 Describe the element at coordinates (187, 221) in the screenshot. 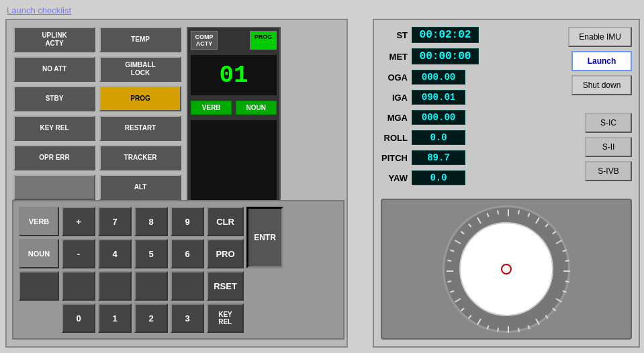

I see `nine-key: 9` at that location.